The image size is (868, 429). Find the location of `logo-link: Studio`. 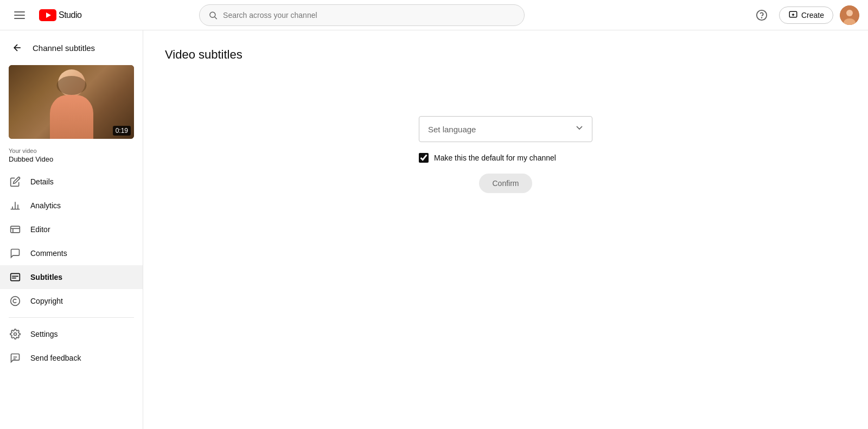

logo-link: Studio is located at coordinates (60, 15).